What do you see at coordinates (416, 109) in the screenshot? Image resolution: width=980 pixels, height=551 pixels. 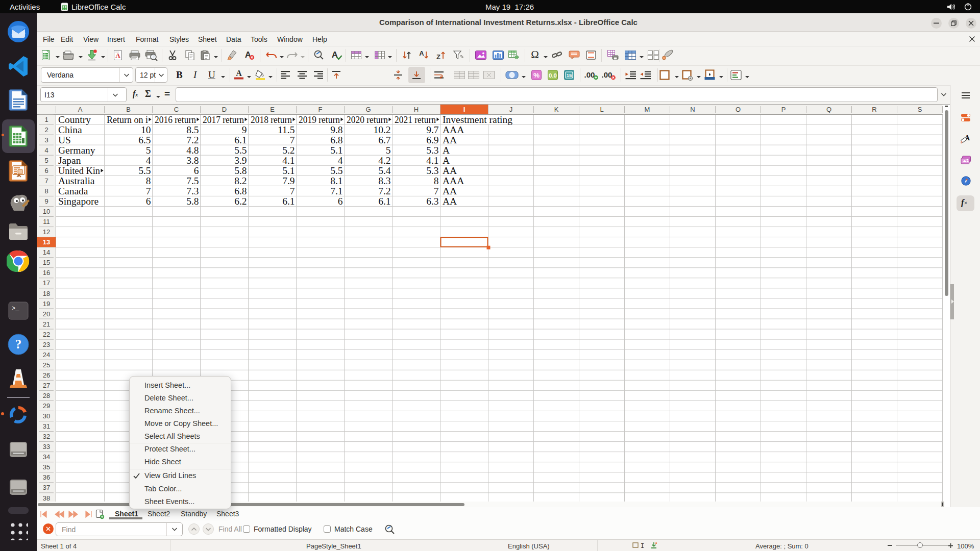 I see `svg-text: H` at bounding box center [416, 109].